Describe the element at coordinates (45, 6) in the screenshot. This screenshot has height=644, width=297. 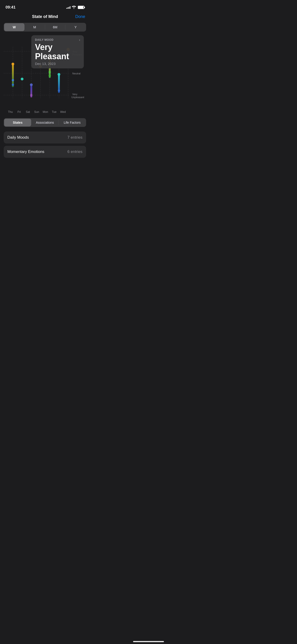
I see `status-bar: 09:41` at that location.